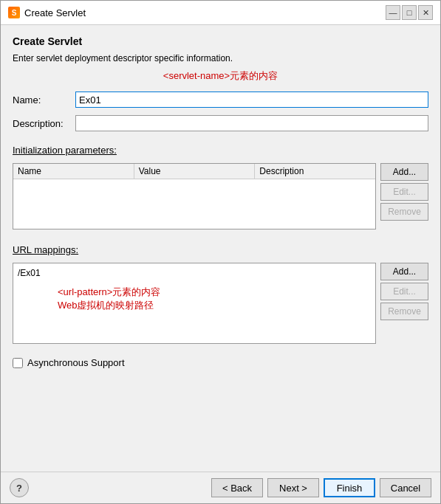 Image resolution: width=441 pixels, height=504 pixels. Describe the element at coordinates (405, 311) in the screenshot. I see `url-remove-button: Remove` at that location.